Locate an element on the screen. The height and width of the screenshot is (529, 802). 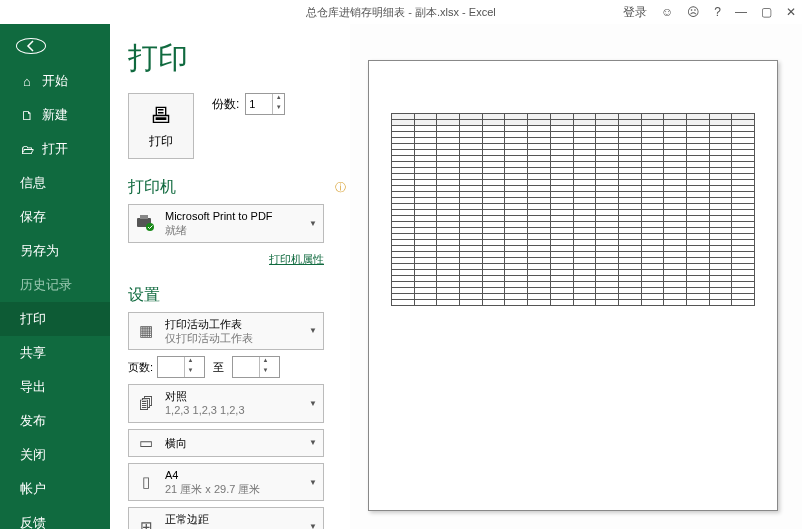
face-sad-icon: ☹ is located at coordinates (694, 12).